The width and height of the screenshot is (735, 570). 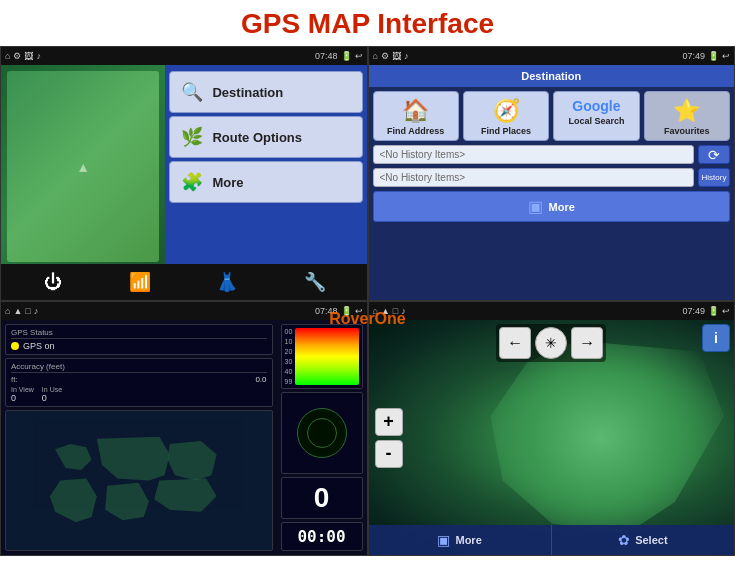 What do you see at coordinates (248, 92) in the screenshot?
I see `destination-label: Destination` at bounding box center [248, 92].